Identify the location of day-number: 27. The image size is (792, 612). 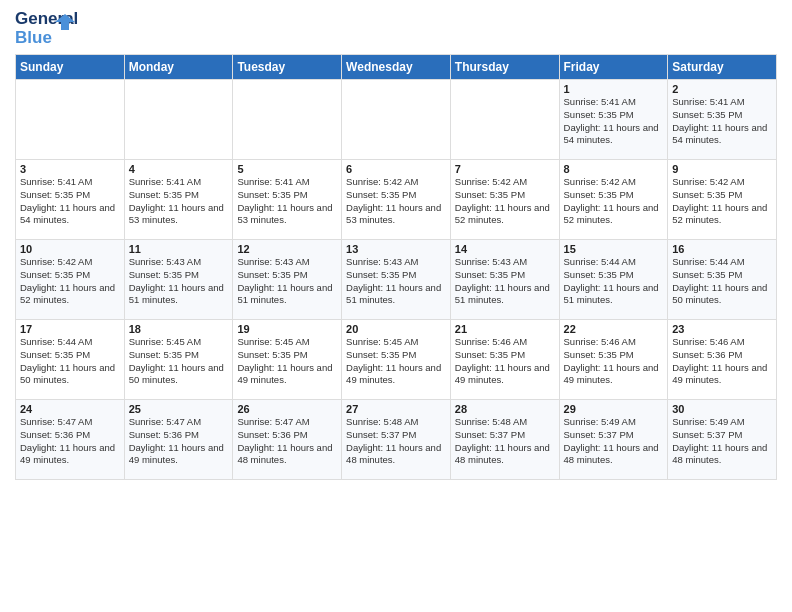
(396, 409).